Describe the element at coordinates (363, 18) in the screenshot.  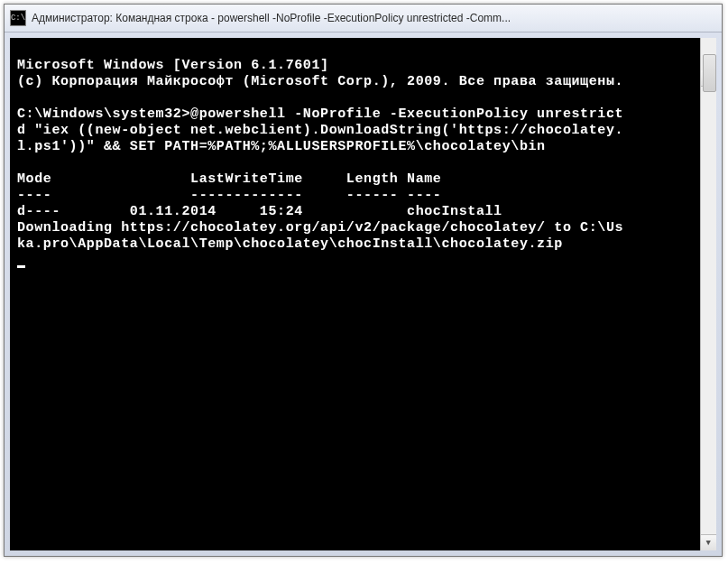
I see `titlebar: C:\ Администратор: Командная строка - po…` at that location.